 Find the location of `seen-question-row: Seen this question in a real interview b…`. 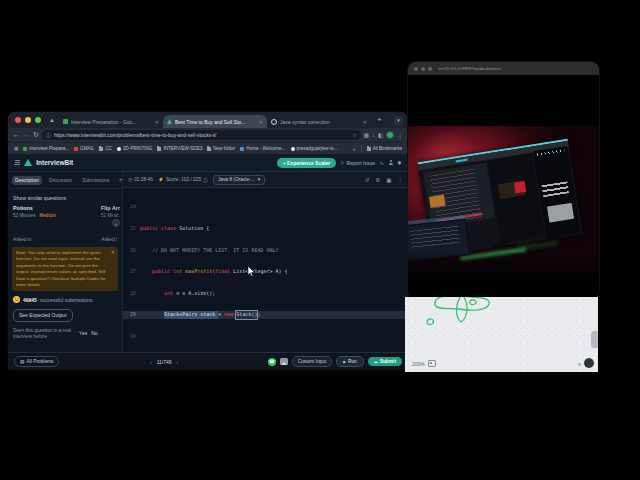

seen-question-row: Seen this question in a real interview b… is located at coordinates (65, 332).